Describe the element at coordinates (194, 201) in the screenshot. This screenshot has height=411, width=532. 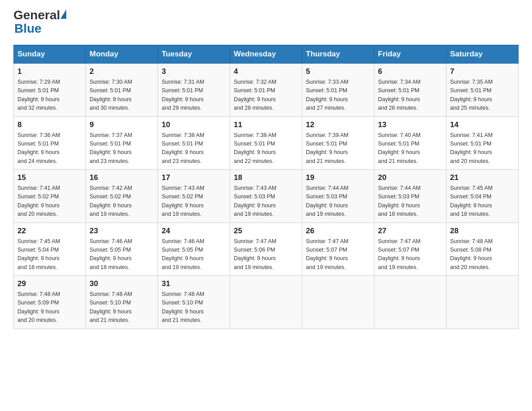
I see `day-info: Sunrise: 7:43 AM Sunset: 5:02 PM Dayligh…` at that location.